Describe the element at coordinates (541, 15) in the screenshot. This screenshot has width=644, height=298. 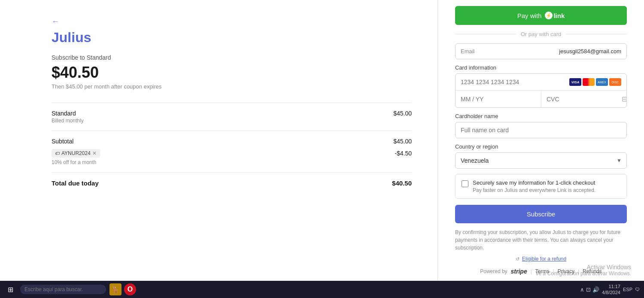
I see `pay-with-link-button: Pay with ⚡ link` at that location.